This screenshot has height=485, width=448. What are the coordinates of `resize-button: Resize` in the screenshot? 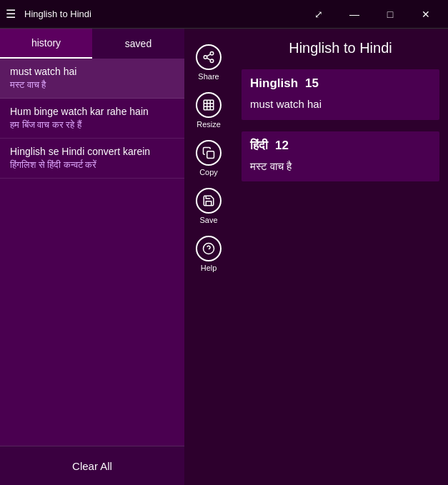 It's located at (209, 110).